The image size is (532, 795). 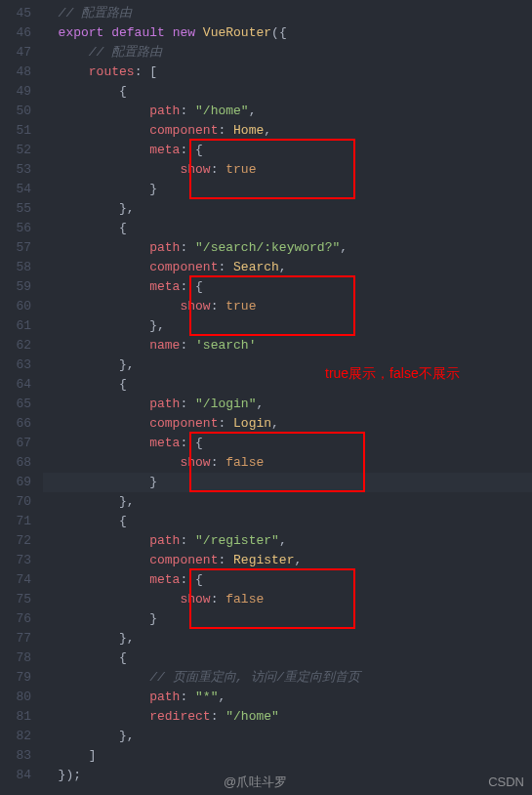 I want to click on line-number: 60, so click(x=20, y=307).